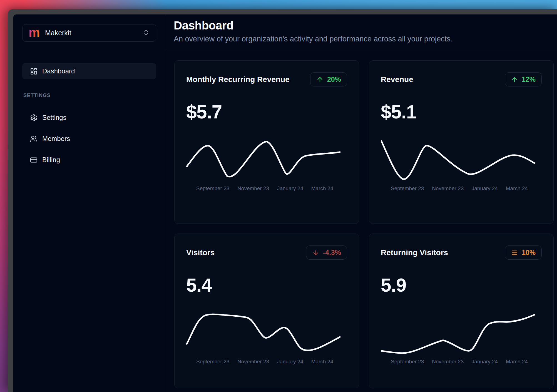 The image size is (557, 392). I want to click on sidebar-item-label: Billing, so click(51, 160).